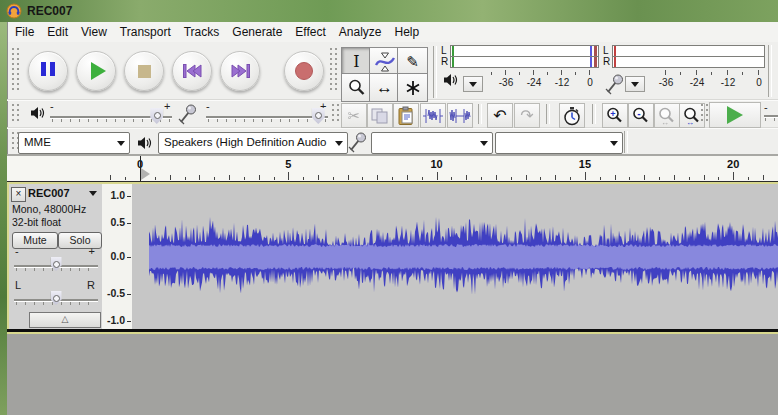 This screenshot has height=415, width=778. I want to click on silence-icon, so click(460, 116).